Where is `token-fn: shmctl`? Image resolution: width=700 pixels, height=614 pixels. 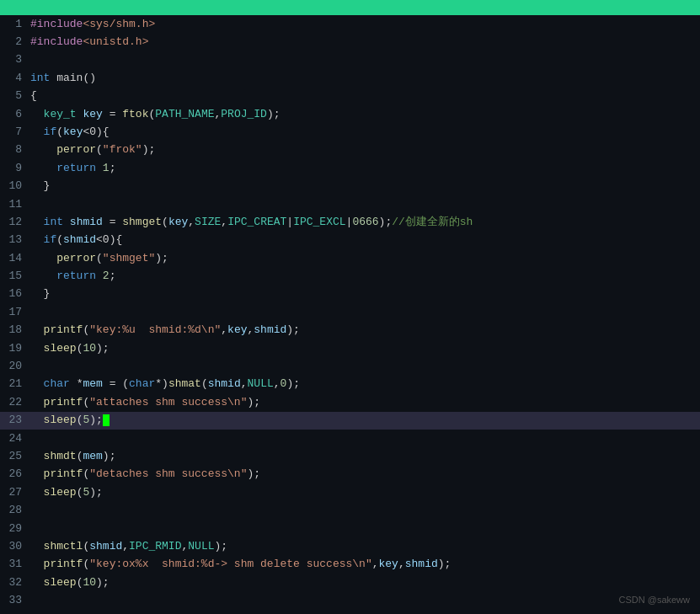 token-fn: shmctl is located at coordinates (64, 546).